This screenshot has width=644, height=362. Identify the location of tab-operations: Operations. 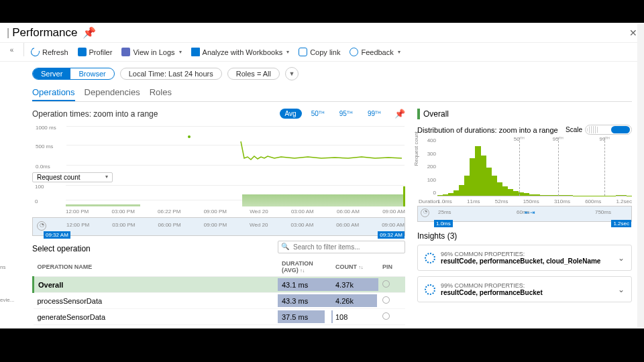
(54, 93).